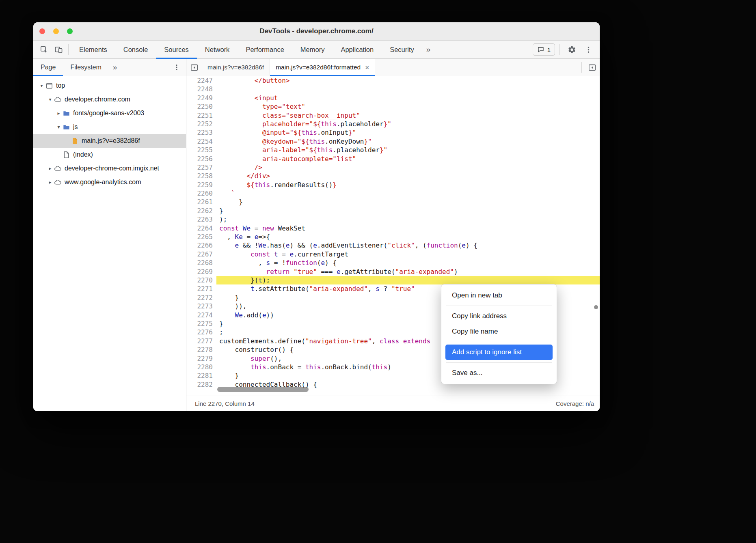 Image resolution: width=756 pixels, height=543 pixels. I want to click on code-line-text: <input, so click(408, 98).